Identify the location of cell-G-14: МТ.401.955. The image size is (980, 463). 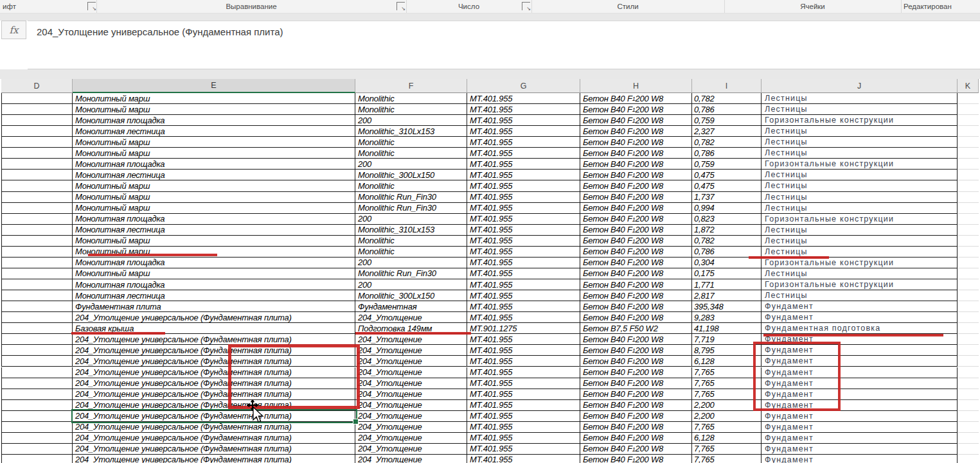
(524, 241).